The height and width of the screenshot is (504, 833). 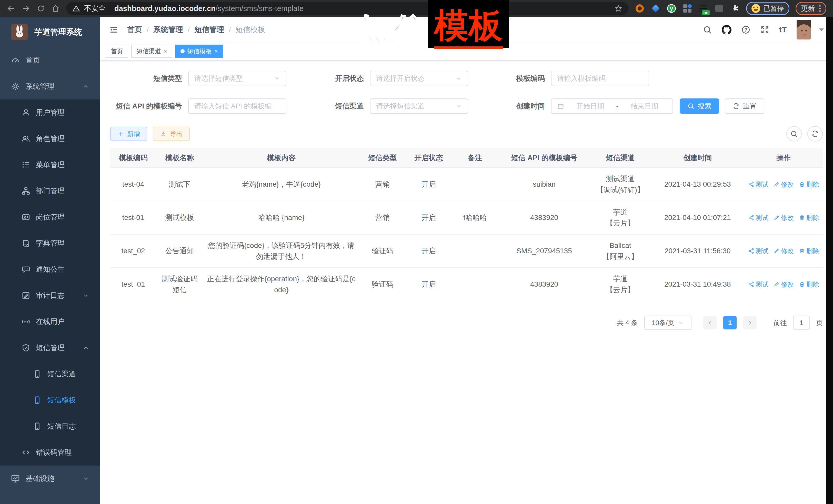 I want to click on sidebar-item-error-code: 错误码管理, so click(x=50, y=452).